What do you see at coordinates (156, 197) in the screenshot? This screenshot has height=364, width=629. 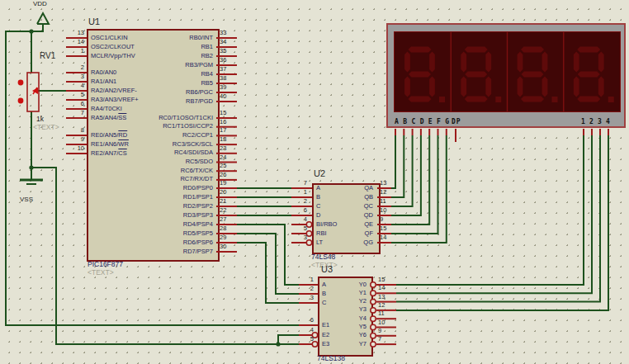 I see `pin-name: RD1/PSP1` at bounding box center [156, 197].